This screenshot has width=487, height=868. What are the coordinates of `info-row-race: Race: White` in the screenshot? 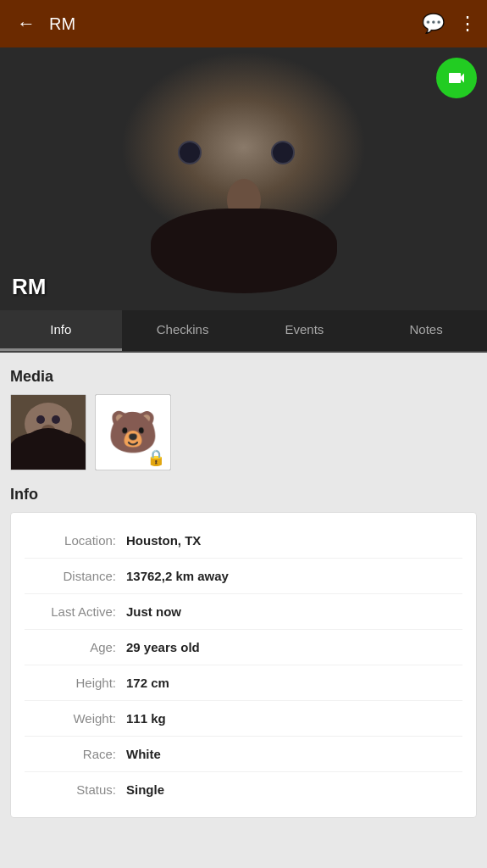 It's located at (244, 754).